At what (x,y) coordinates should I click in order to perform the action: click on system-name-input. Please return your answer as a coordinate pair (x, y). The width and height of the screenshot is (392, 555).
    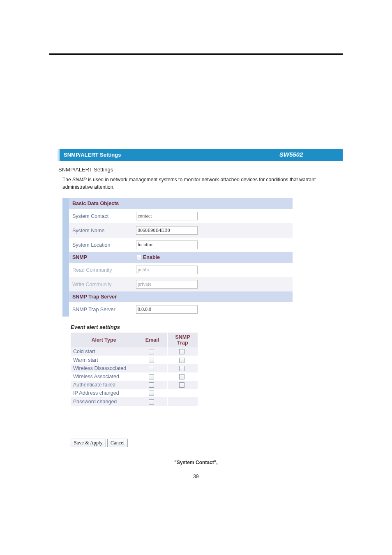
    Looking at the image, I should click on (167, 230).